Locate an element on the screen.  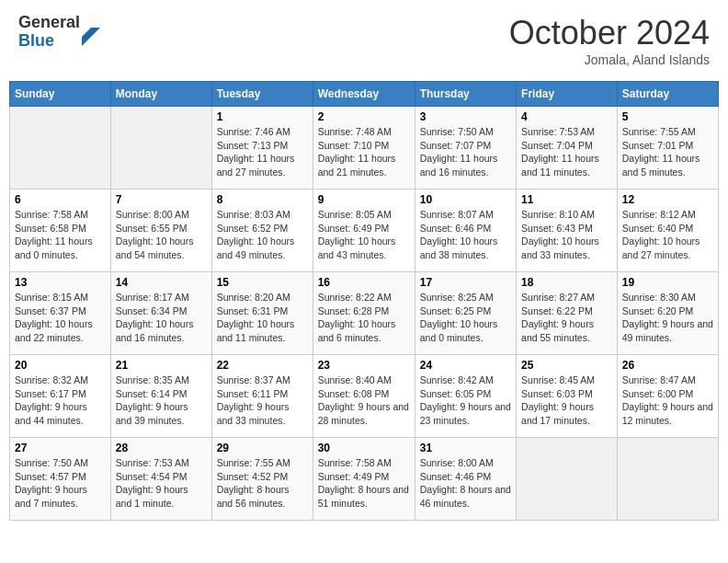
day-number: 20 is located at coordinates (61, 365).